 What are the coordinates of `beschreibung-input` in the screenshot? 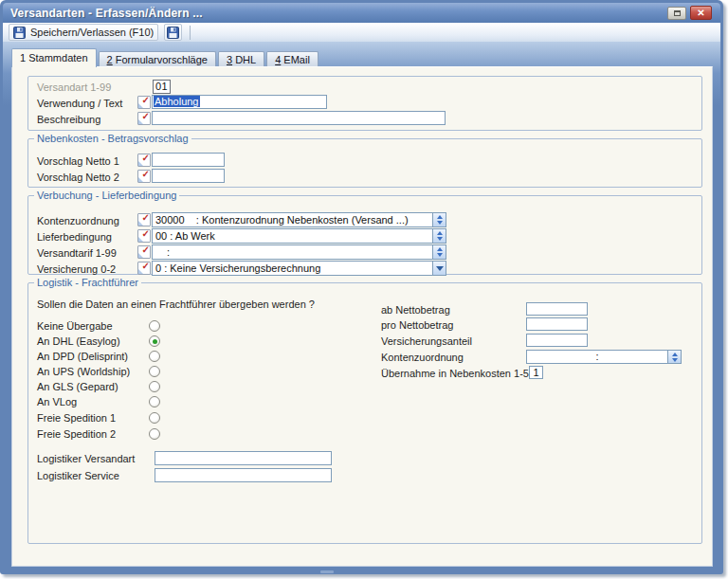 It's located at (299, 118).